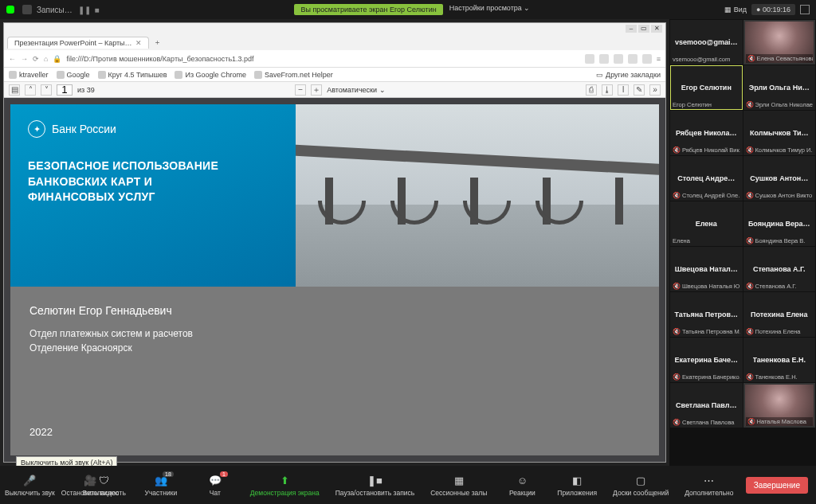 Image resolution: width=816 pixels, height=504 pixels. What do you see at coordinates (779, 240) in the screenshot?
I see `participant-label: 🔇Бояндина Вера В.` at bounding box center [779, 240].